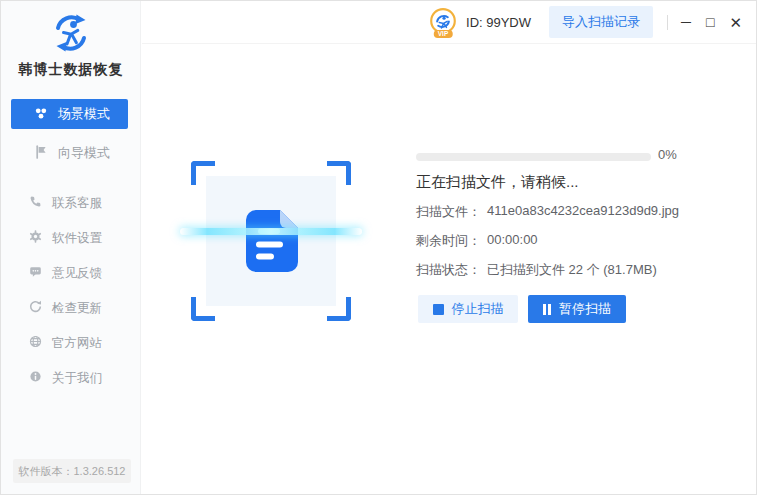  What do you see at coordinates (36, 343) in the screenshot?
I see `globe-icon` at bounding box center [36, 343].